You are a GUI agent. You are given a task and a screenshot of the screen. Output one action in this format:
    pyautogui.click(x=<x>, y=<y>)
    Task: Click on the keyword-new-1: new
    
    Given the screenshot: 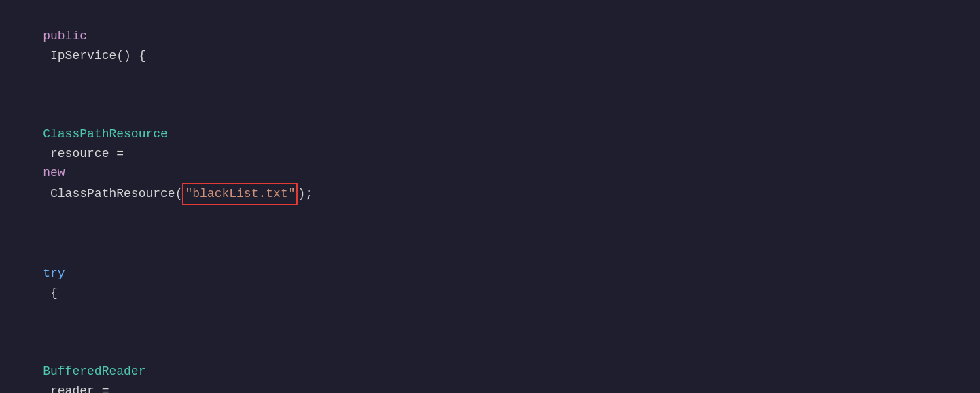 What is the action you would take?
    pyautogui.click(x=54, y=173)
    